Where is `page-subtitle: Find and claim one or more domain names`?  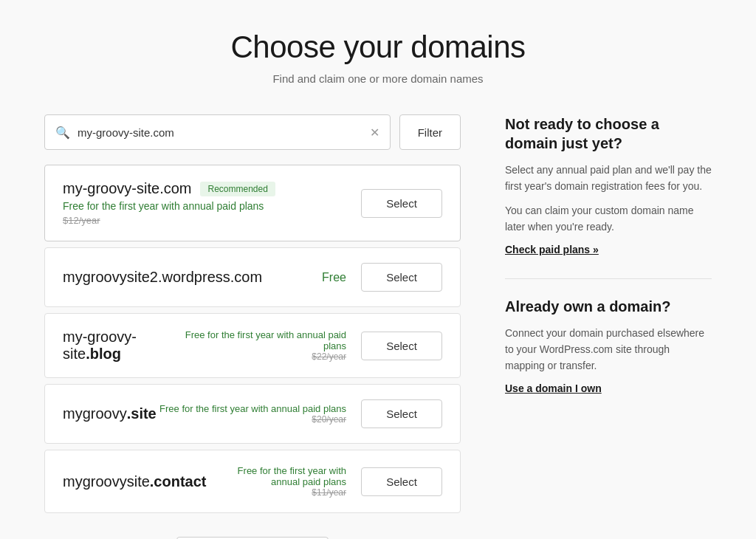 page-subtitle: Find and claim one or more domain names is located at coordinates (378, 78).